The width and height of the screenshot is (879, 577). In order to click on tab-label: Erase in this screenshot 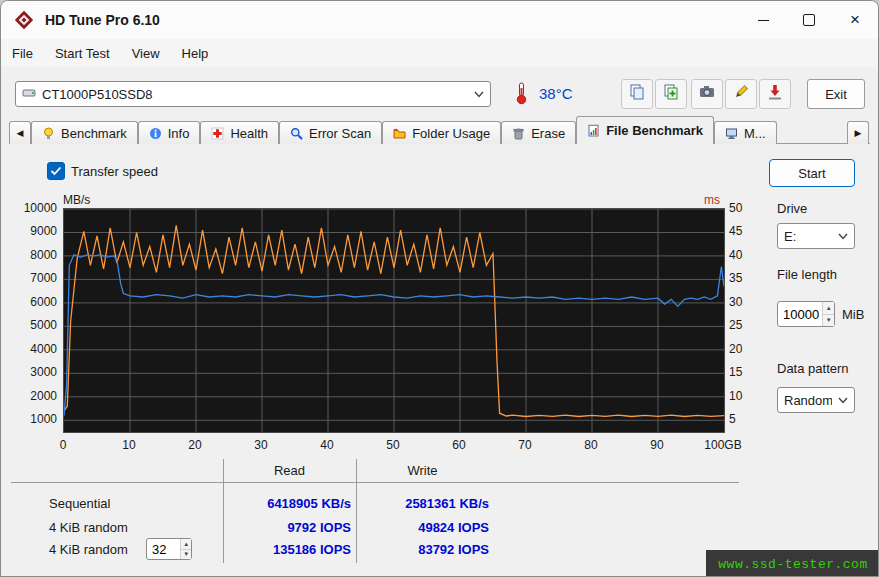, I will do `click(548, 134)`.